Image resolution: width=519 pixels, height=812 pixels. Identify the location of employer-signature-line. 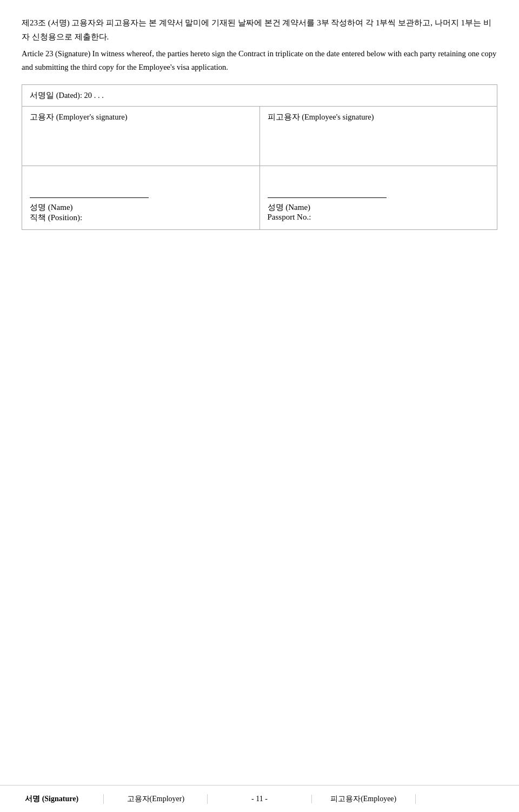
(89, 198).